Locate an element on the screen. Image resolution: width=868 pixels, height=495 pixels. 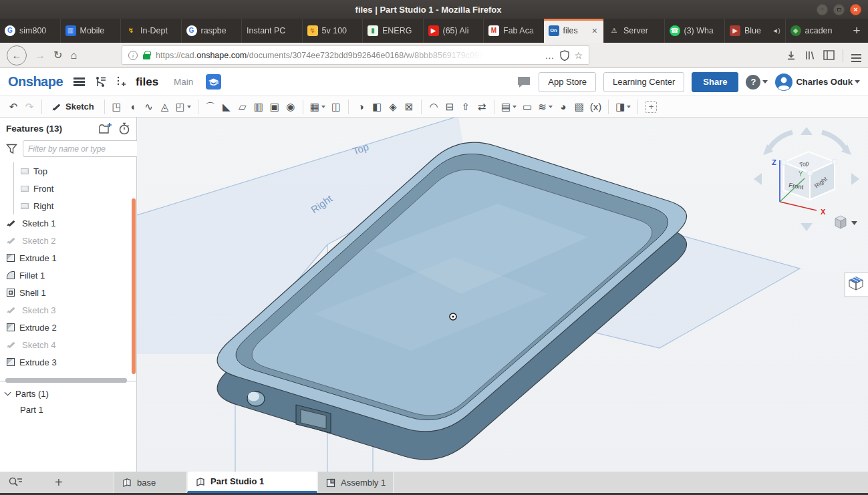
page-actions-icon: … is located at coordinates (550, 55).